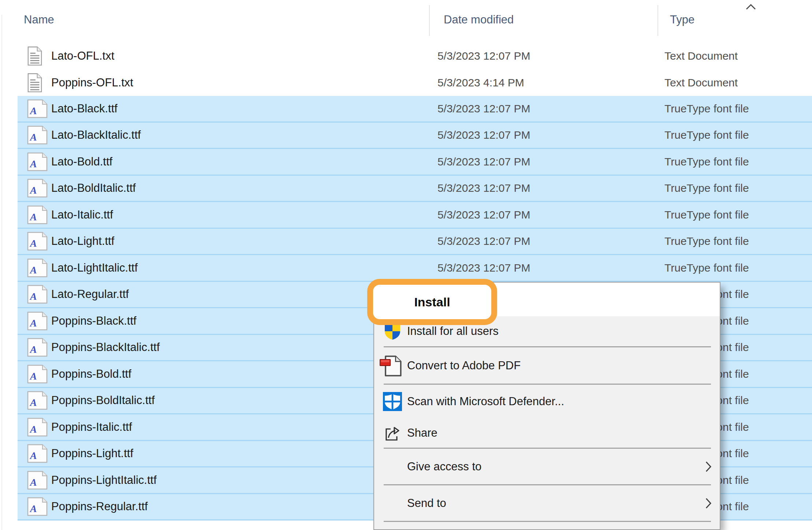 The image size is (812, 530). I want to click on file-name: Lato-OFL.txt, so click(83, 56).